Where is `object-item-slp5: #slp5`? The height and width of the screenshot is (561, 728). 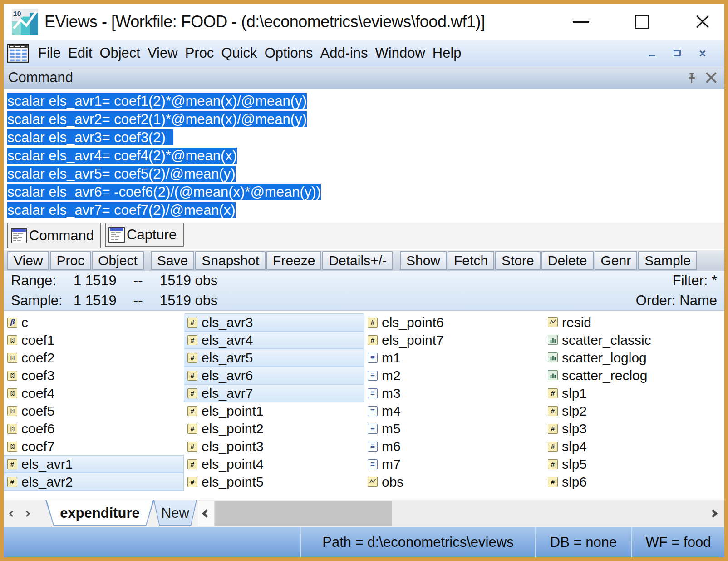
object-item-slp5: #slp5 is located at coordinates (635, 464).